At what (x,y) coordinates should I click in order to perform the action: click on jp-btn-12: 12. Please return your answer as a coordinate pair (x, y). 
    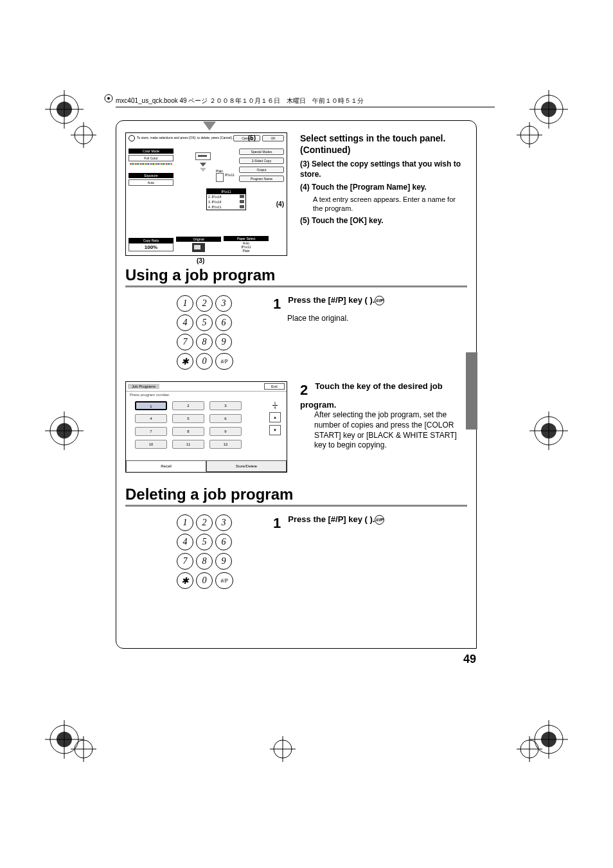
    Looking at the image, I should click on (226, 444).